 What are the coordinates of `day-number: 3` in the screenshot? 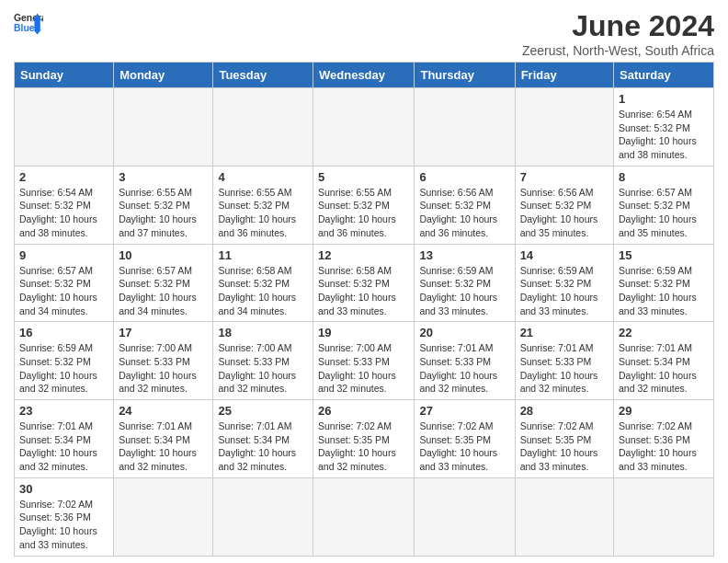 It's located at (164, 177).